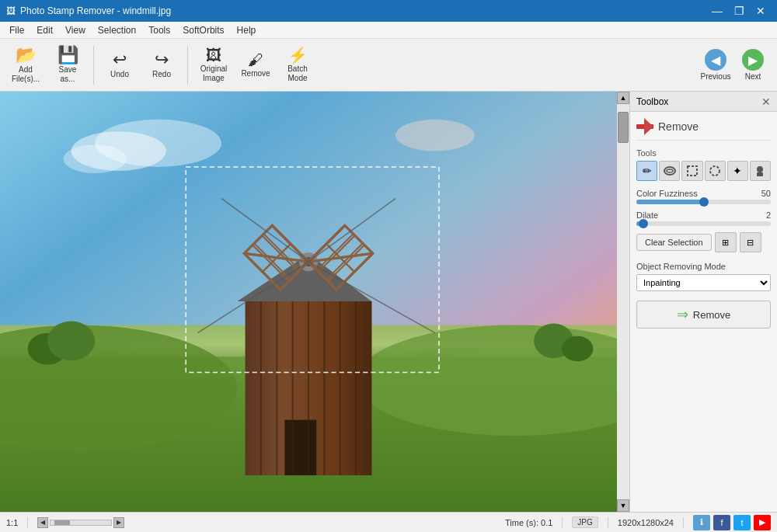 This screenshot has width=777, height=532. I want to click on scroll-left-button: ◀, so click(43, 523).